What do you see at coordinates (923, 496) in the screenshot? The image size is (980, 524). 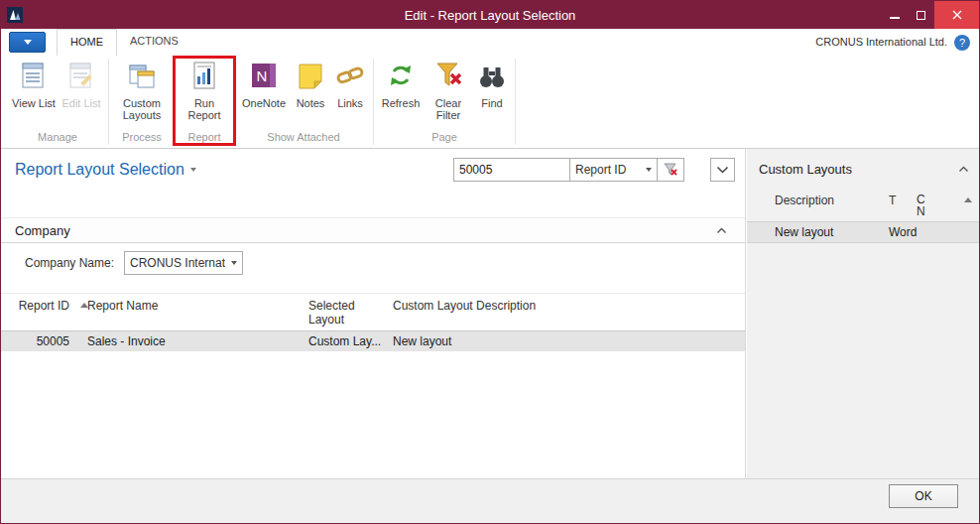 I see `ok-button: OK` at bounding box center [923, 496].